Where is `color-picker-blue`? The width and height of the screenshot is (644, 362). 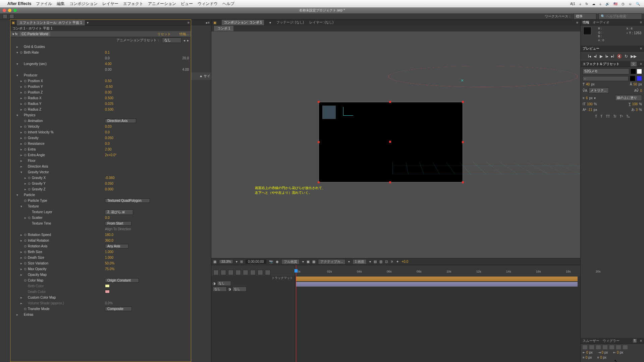
color-picker-blue is located at coordinates (639, 78).